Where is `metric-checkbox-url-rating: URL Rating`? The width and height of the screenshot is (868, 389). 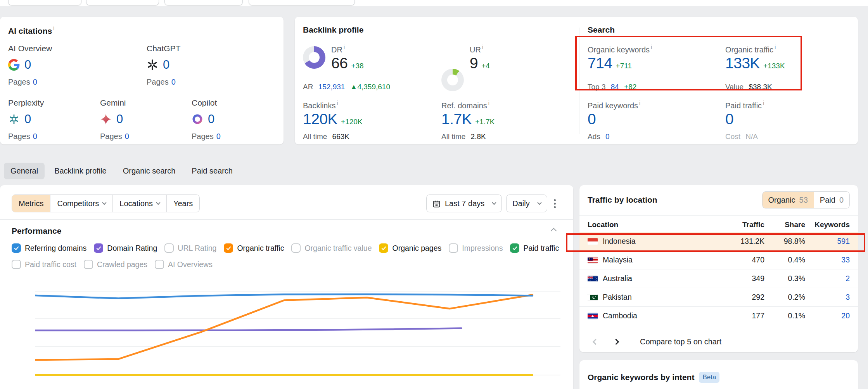
metric-checkbox-url-rating: URL Rating is located at coordinates (190, 248).